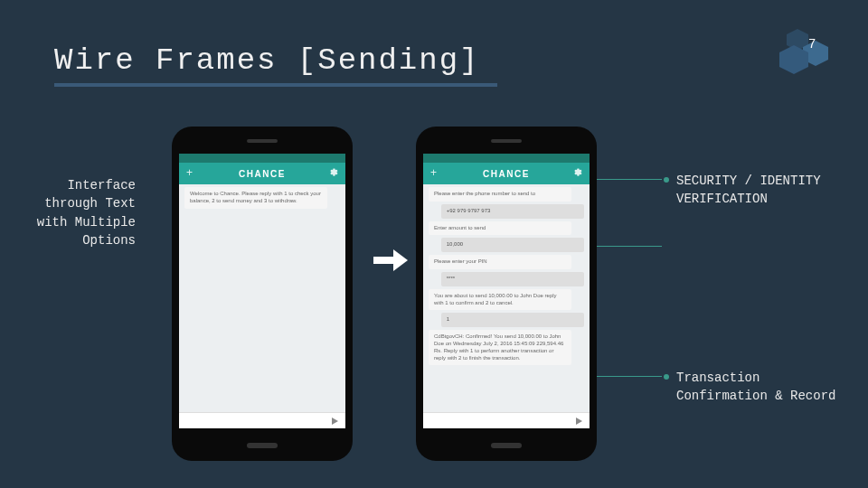 Image resolution: width=868 pixels, height=488 pixels. I want to click on message-incoming: You are about to send 10,000.00 to John …, so click(500, 300).